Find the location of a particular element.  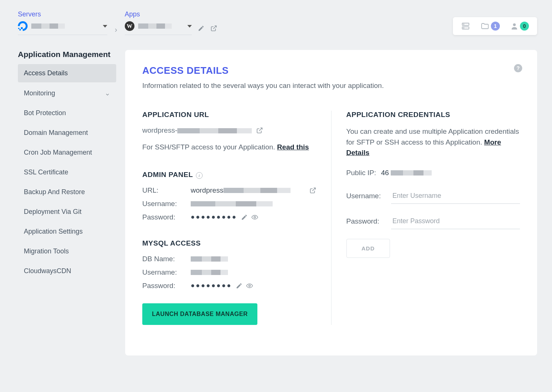

cred-password-input is located at coordinates (456, 221).